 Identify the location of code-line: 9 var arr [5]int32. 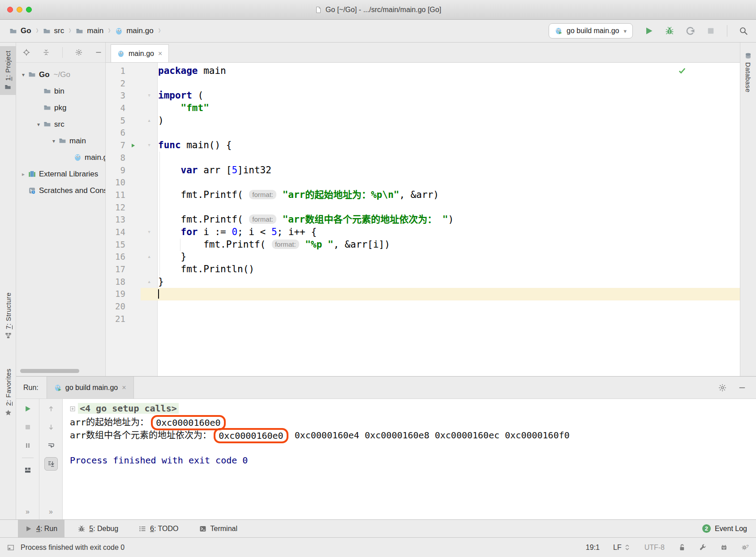
(423, 171).